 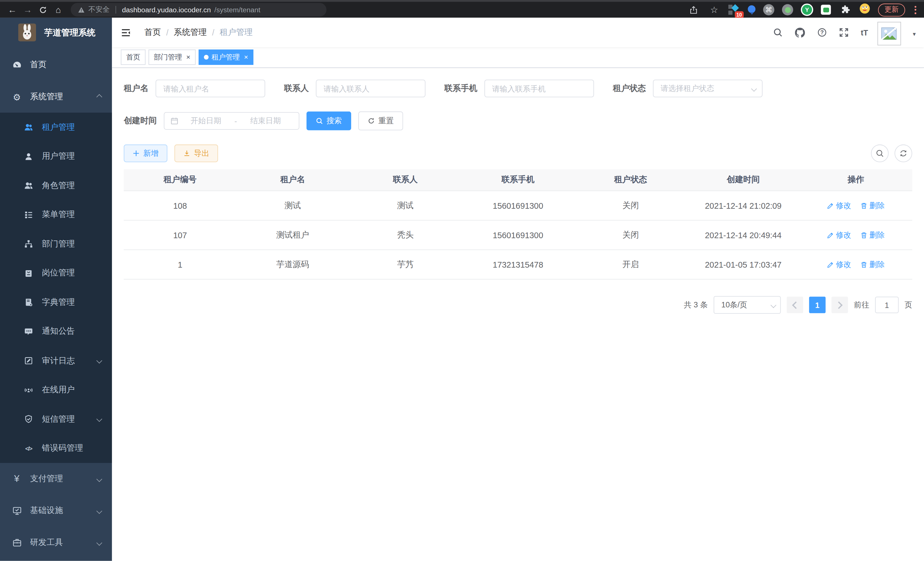 I want to click on export-button: 导出, so click(x=196, y=153).